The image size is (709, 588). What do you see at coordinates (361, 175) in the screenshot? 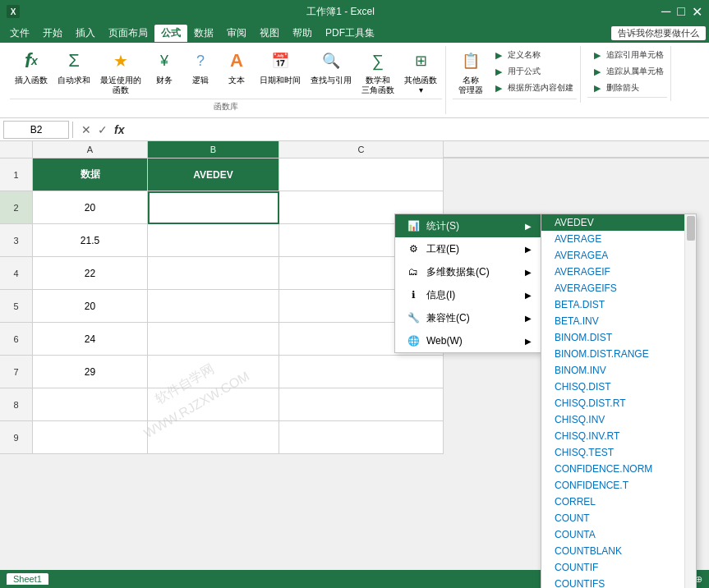
I see `cell-C1` at bounding box center [361, 175].